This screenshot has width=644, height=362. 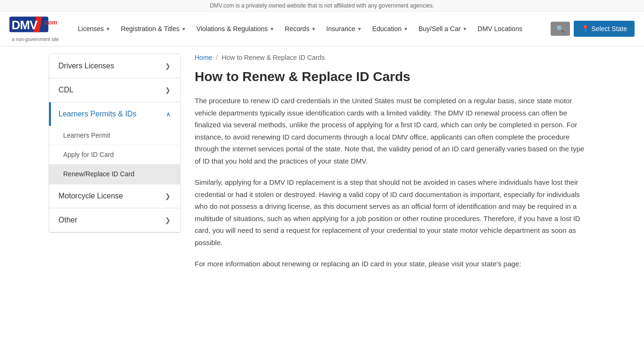 What do you see at coordinates (25, 25) in the screenshot?
I see `svg-text: DMV` at bounding box center [25, 25].